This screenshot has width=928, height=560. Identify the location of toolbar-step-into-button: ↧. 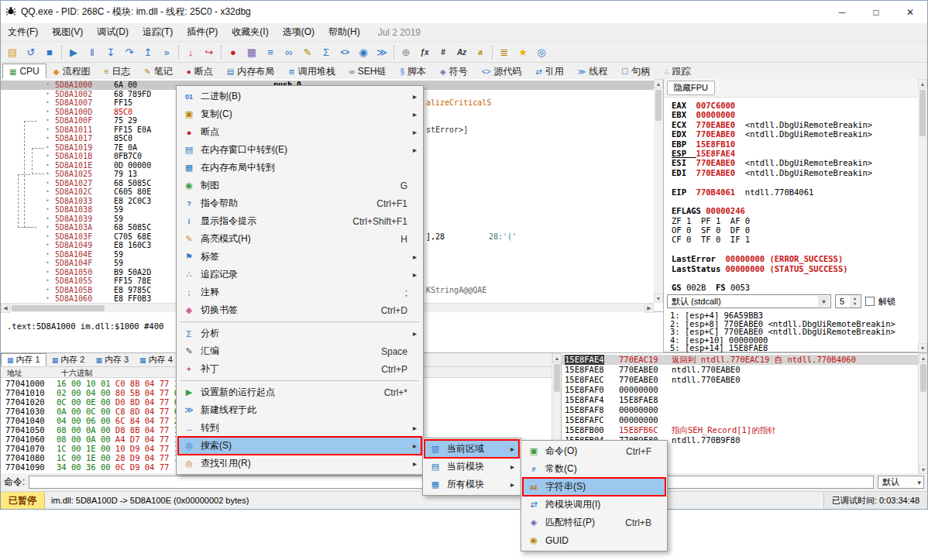
(111, 53).